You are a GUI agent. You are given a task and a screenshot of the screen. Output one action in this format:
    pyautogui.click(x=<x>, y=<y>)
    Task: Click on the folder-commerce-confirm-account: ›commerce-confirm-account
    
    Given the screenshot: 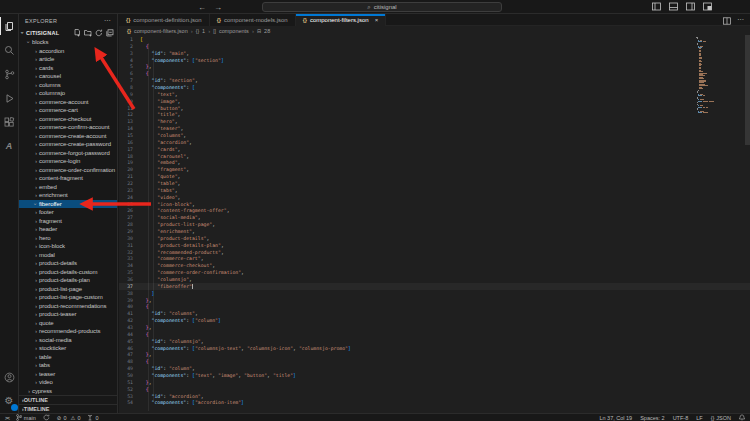 What is the action you would take?
    pyautogui.click(x=68, y=128)
    